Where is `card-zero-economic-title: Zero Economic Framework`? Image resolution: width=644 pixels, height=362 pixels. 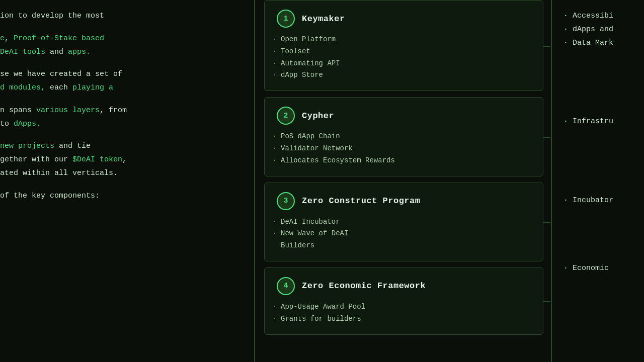 card-zero-economic-title: Zero Economic Framework is located at coordinates (364, 286).